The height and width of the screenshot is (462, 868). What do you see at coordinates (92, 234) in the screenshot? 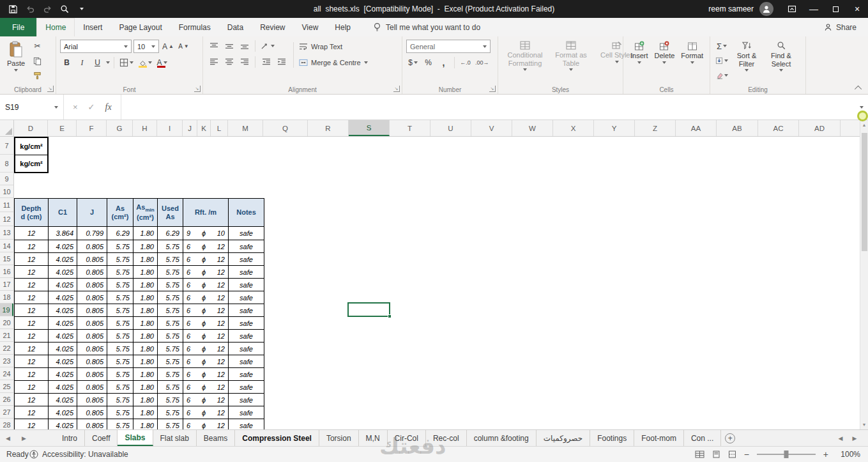
I see `cell-F13: 0.799` at bounding box center [92, 234].